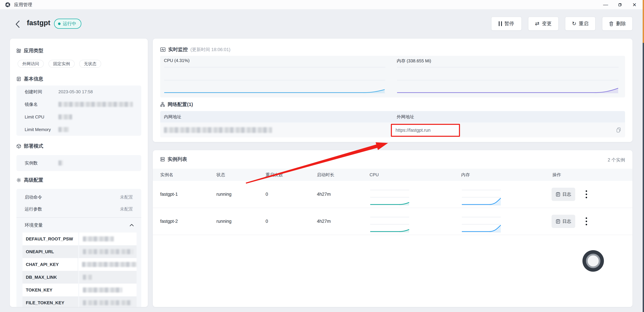  I want to click on change-button: ⇄ 变更, so click(543, 24).